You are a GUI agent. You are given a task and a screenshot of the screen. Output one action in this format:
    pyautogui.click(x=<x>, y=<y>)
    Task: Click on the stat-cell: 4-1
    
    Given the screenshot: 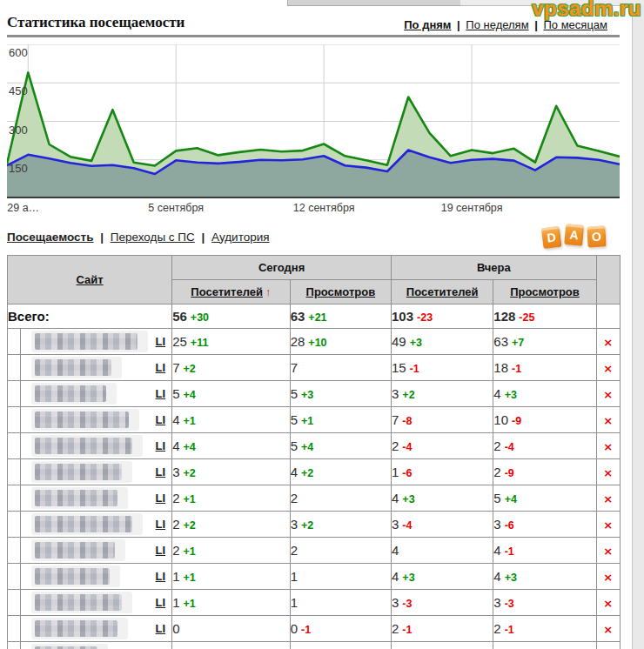 What is the action you would take?
    pyautogui.click(x=545, y=551)
    